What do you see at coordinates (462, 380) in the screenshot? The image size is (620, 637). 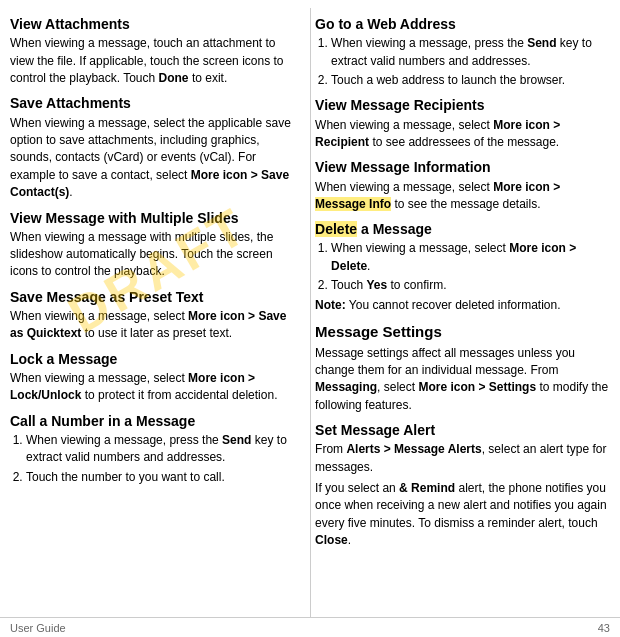 I see `message-settings-body: Message settings affect all messages unl…` at bounding box center [462, 380].